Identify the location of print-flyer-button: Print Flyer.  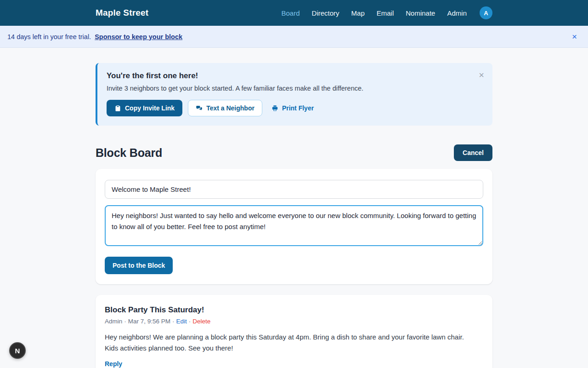
(293, 108).